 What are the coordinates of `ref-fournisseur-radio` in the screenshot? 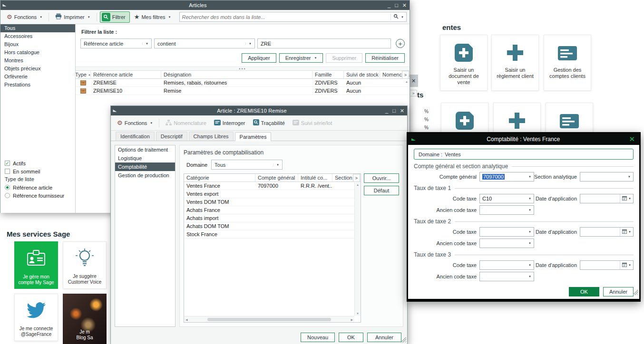 It's located at (8, 196).